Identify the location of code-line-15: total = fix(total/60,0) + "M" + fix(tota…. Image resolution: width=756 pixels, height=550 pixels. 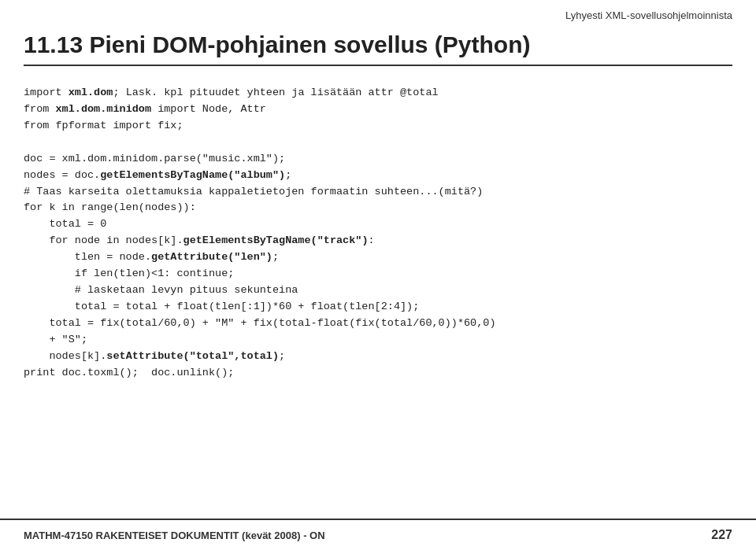
(378, 324).